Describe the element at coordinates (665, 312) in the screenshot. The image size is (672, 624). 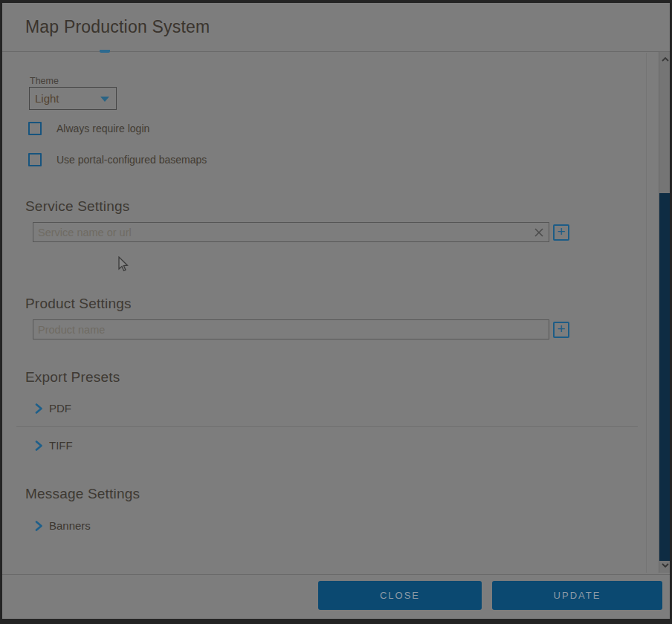
I see `vertical-scrollbar` at that location.